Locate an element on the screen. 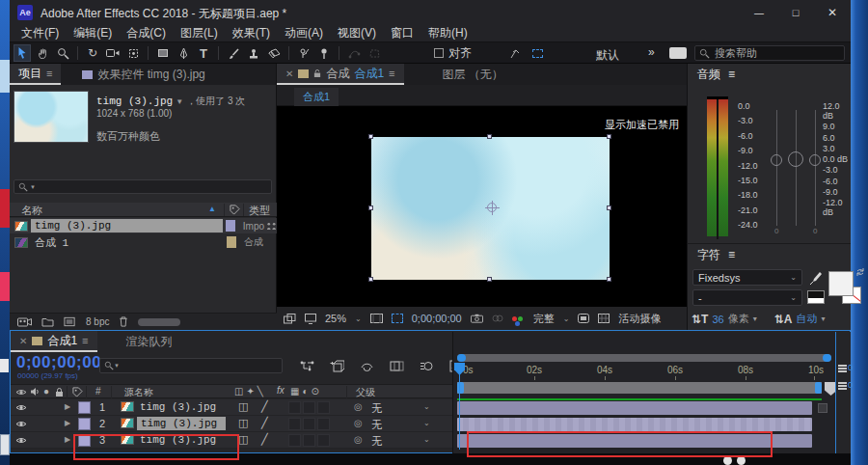 The height and width of the screenshot is (465, 868). workspace-overflow-button: » is located at coordinates (652, 52).